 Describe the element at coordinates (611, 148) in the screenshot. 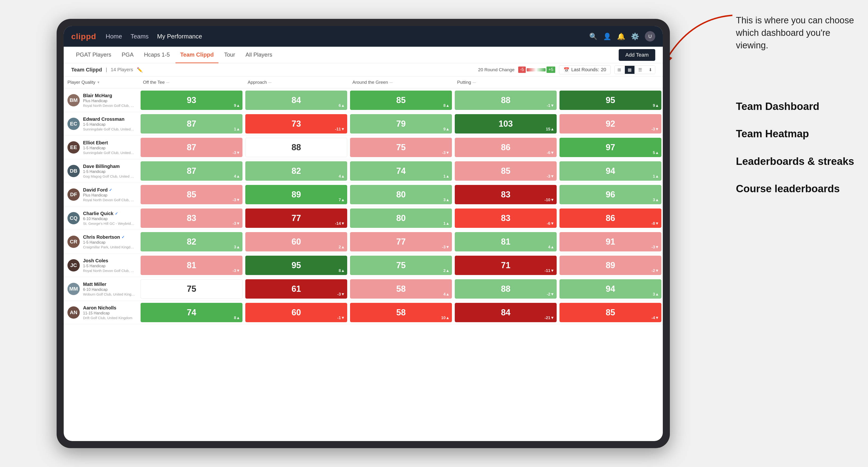

I see `score-value: 97` at that location.